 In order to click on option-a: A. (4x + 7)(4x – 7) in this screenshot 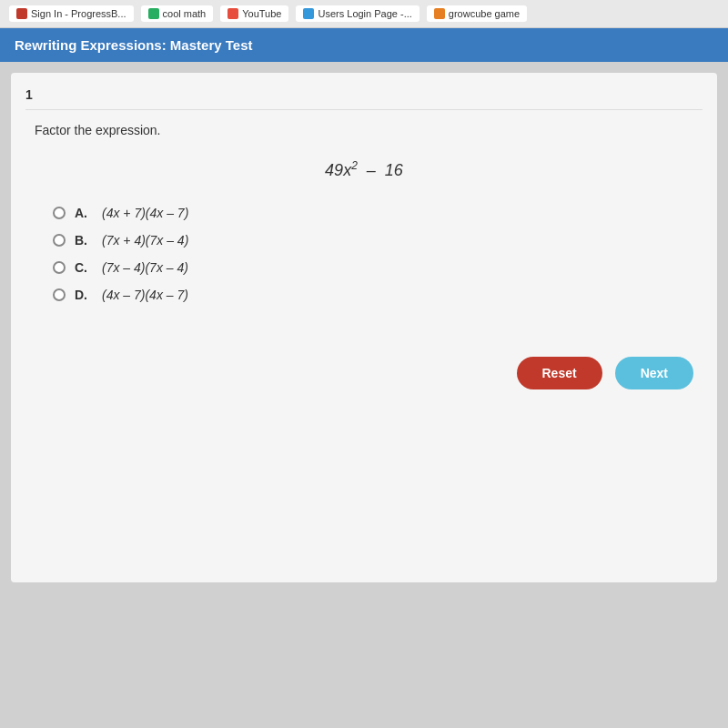, I will do `click(378, 213)`.